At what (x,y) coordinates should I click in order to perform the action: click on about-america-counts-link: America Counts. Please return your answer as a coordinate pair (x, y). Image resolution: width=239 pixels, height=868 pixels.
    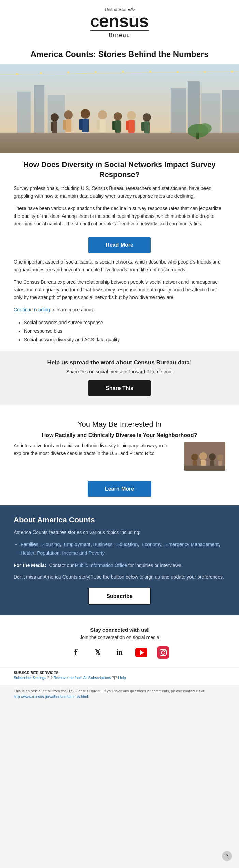
    Looking at the image, I should click on (66, 520).